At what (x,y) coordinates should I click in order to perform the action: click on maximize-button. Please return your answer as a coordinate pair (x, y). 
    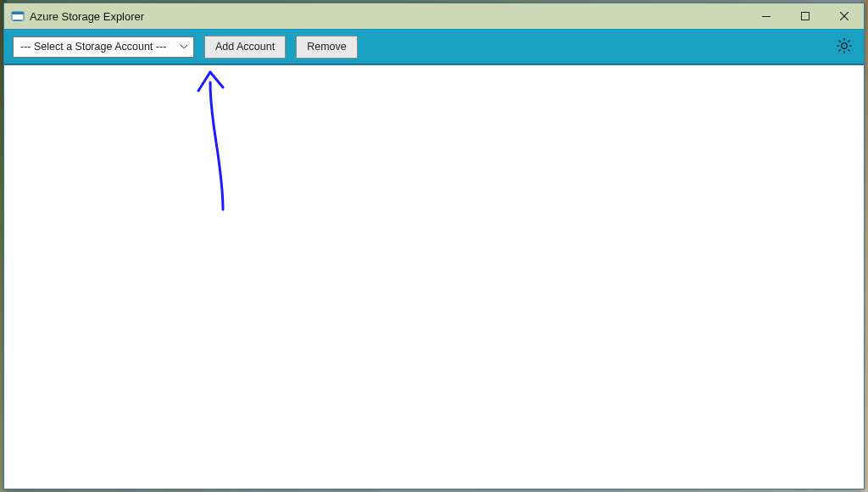
    Looking at the image, I should click on (805, 16).